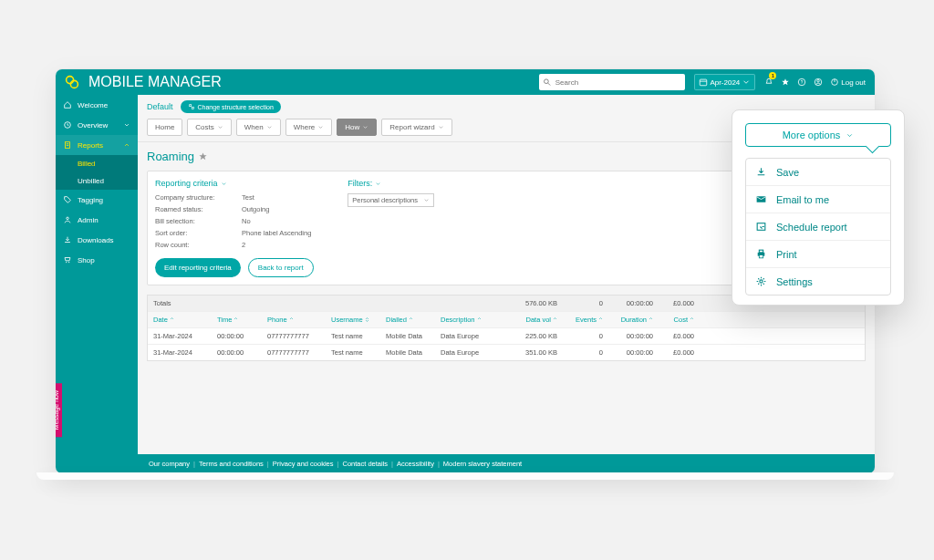  I want to click on change-structure-button: Change structure selection, so click(231, 107).